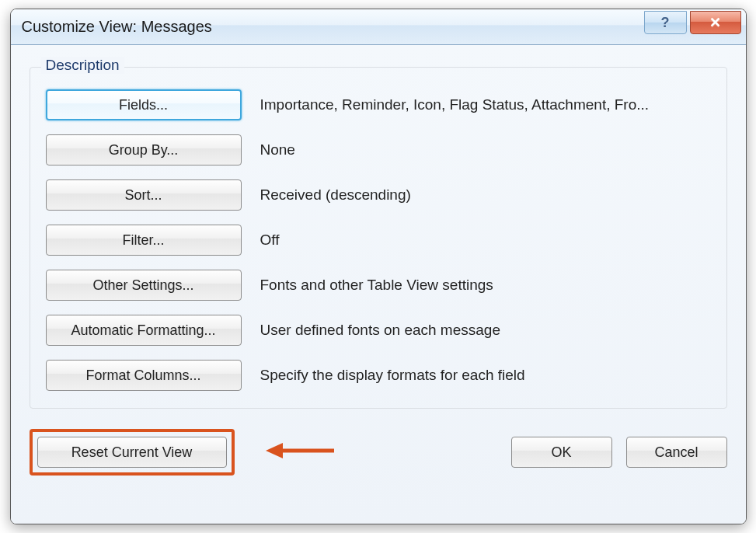 The width and height of the screenshot is (756, 533). Describe the element at coordinates (144, 195) in the screenshot. I see `sort-button: Sort...` at that location.